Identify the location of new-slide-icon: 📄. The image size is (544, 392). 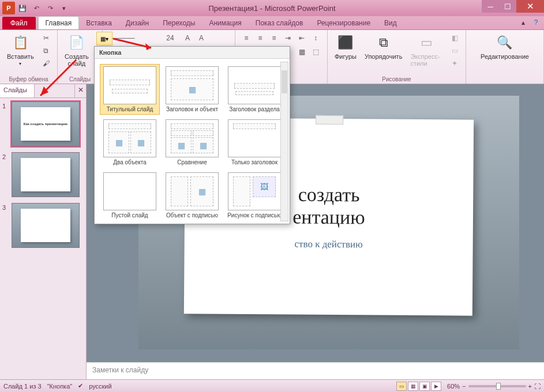
(77, 43).